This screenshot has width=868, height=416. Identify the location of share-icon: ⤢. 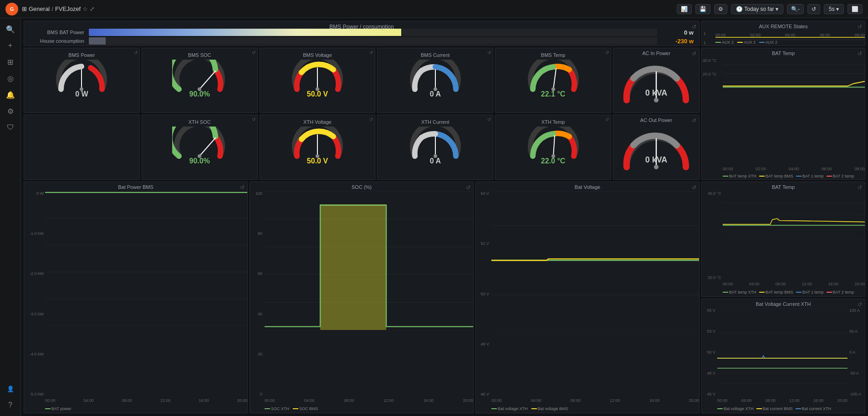
(92, 9).